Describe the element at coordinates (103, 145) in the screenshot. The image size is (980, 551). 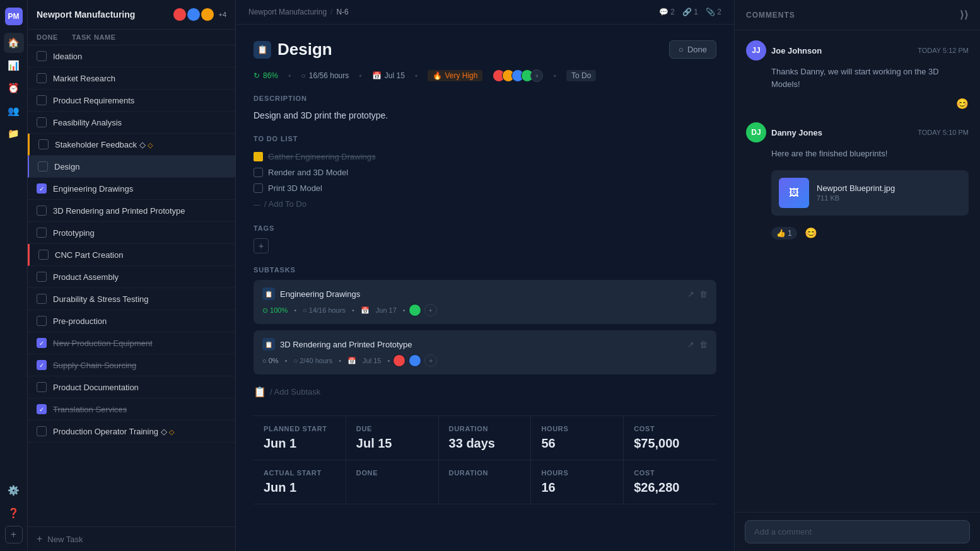
I see `task-name-5: Stakeholder Feedback ◇` at that location.